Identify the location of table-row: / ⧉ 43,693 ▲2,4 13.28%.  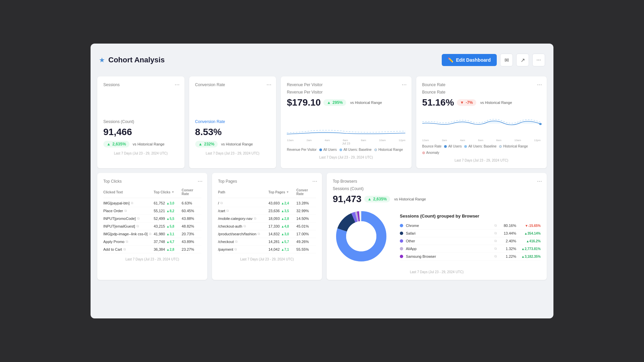
(267, 203).